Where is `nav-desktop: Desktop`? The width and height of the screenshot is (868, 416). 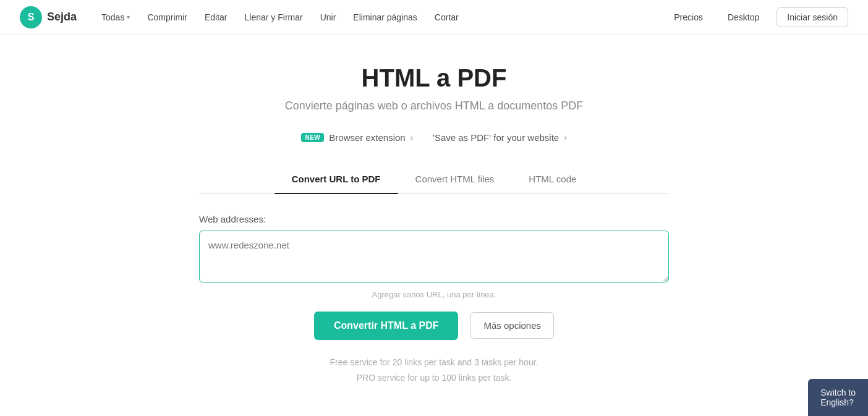 nav-desktop: Desktop is located at coordinates (743, 17).